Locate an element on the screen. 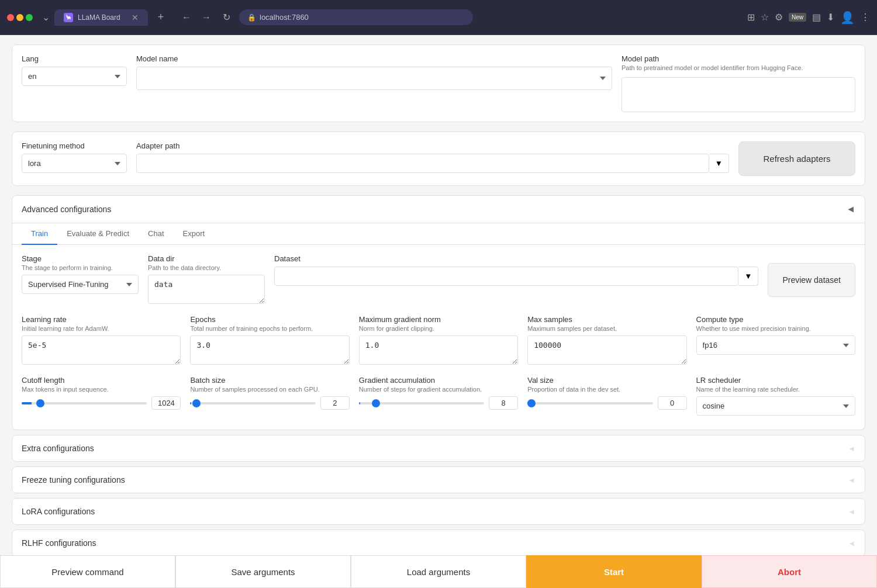 Image resolution: width=877 pixels, height=588 pixels. model-path-desc: Path to pretrained model or model identi… is located at coordinates (738, 68).